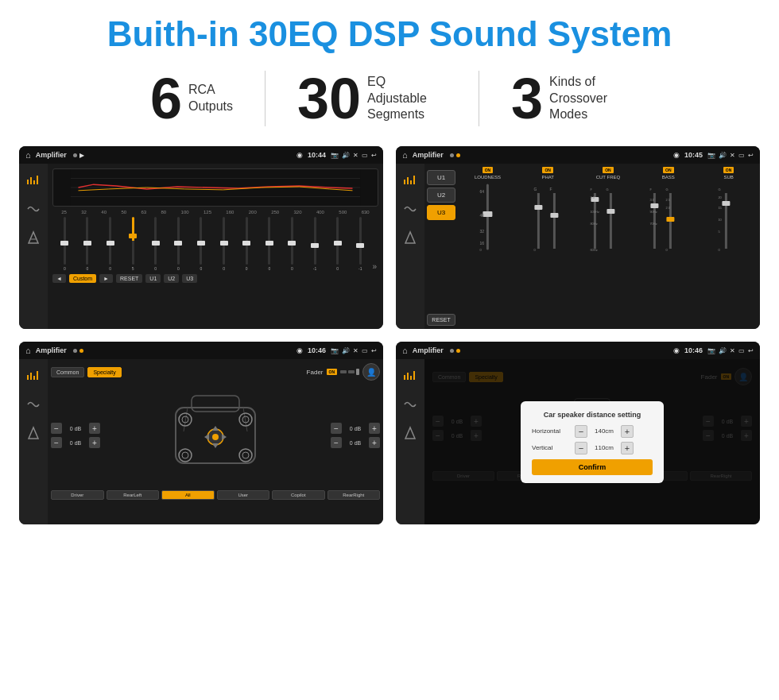 Image resolution: width=779 pixels, height=700 pixels. What do you see at coordinates (371, 372) in the screenshot?
I see `user-icon-btn: 👤` at bounding box center [371, 372].